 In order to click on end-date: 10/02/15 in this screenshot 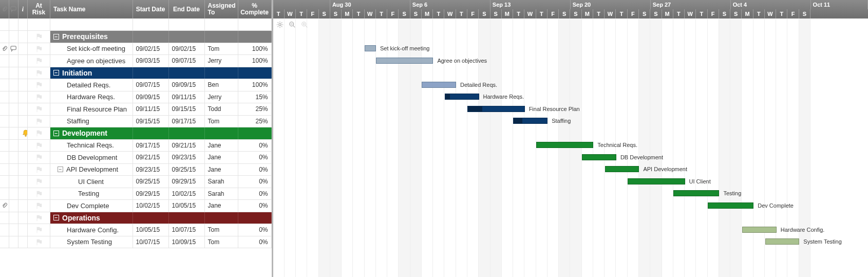, I will do `click(187, 194)`.